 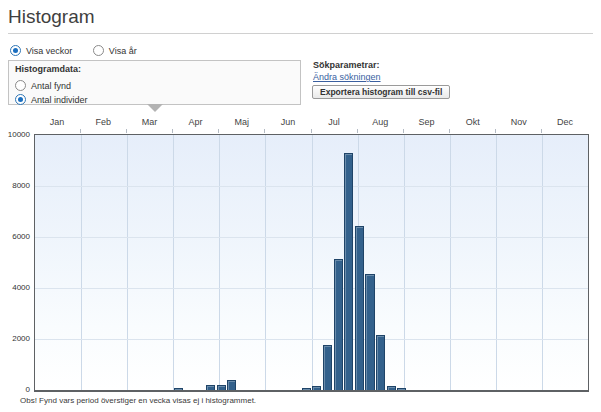 I want to click on y-axis-tick-label: 2000, so click(x=15, y=338).